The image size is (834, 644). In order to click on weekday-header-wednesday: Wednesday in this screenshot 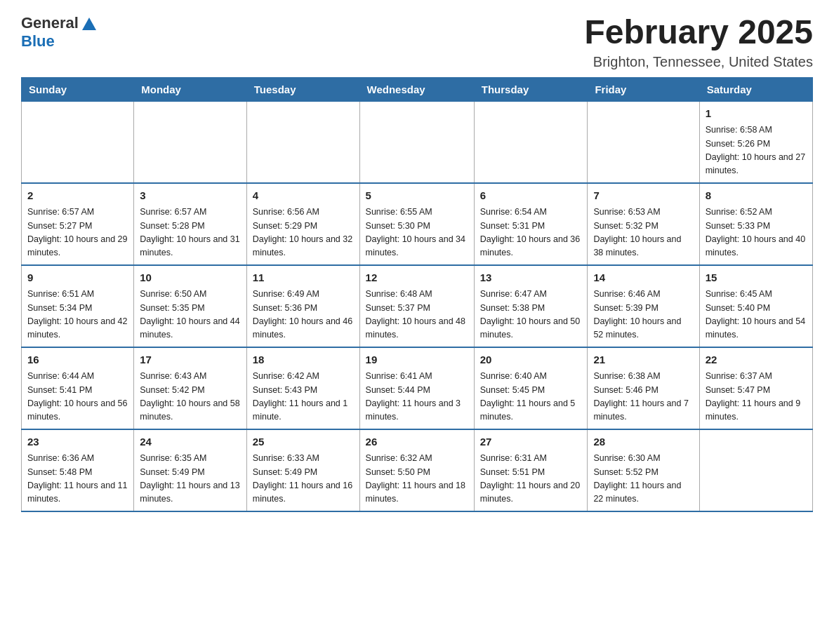, I will do `click(417, 89)`.